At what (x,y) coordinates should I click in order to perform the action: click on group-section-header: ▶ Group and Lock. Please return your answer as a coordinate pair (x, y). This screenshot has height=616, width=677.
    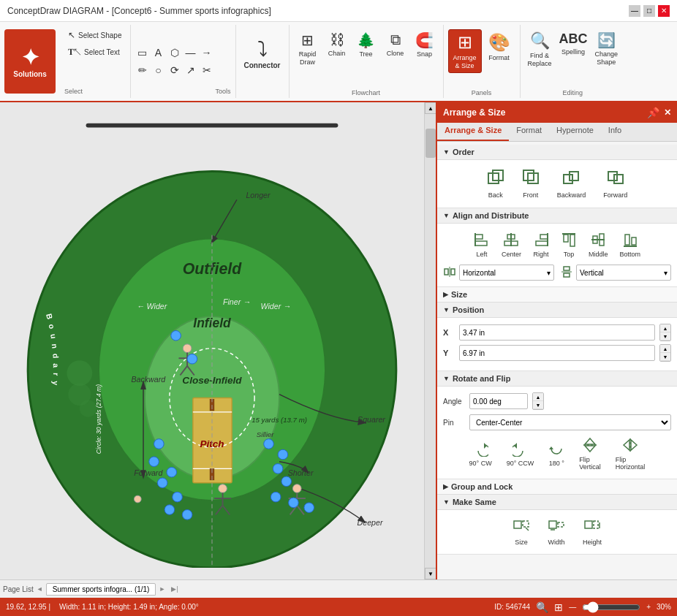
    Looking at the image, I should click on (557, 487).